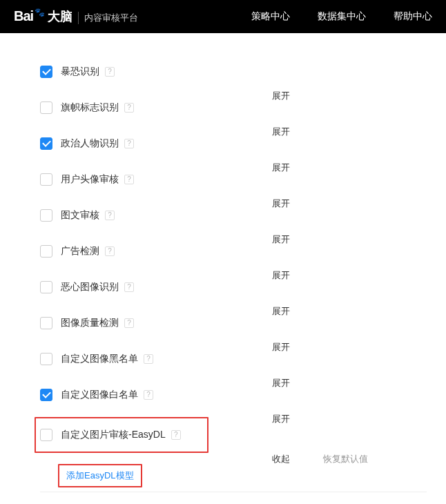  What do you see at coordinates (108, 18) in the screenshot?
I see `logo-subtitle: 内容审核平台` at bounding box center [108, 18].